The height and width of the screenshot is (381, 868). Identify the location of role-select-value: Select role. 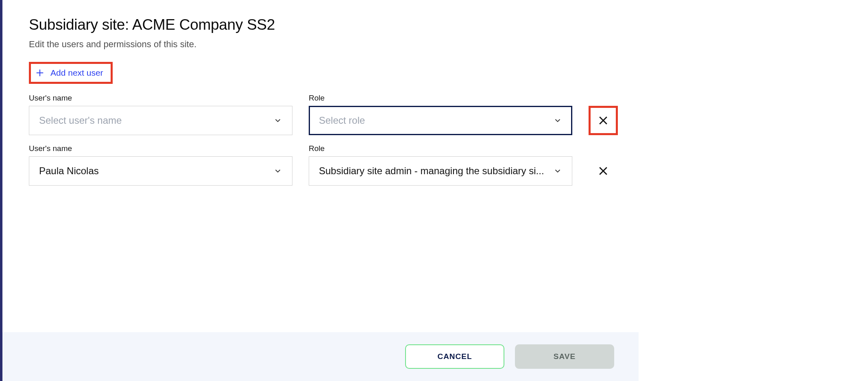
(433, 120).